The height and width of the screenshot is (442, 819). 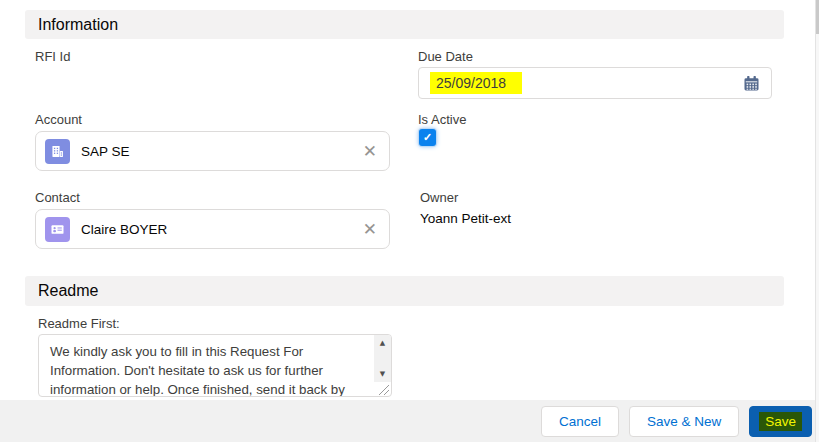 What do you see at coordinates (382, 343) in the screenshot?
I see `scroll-up-icon: ▲` at bounding box center [382, 343].